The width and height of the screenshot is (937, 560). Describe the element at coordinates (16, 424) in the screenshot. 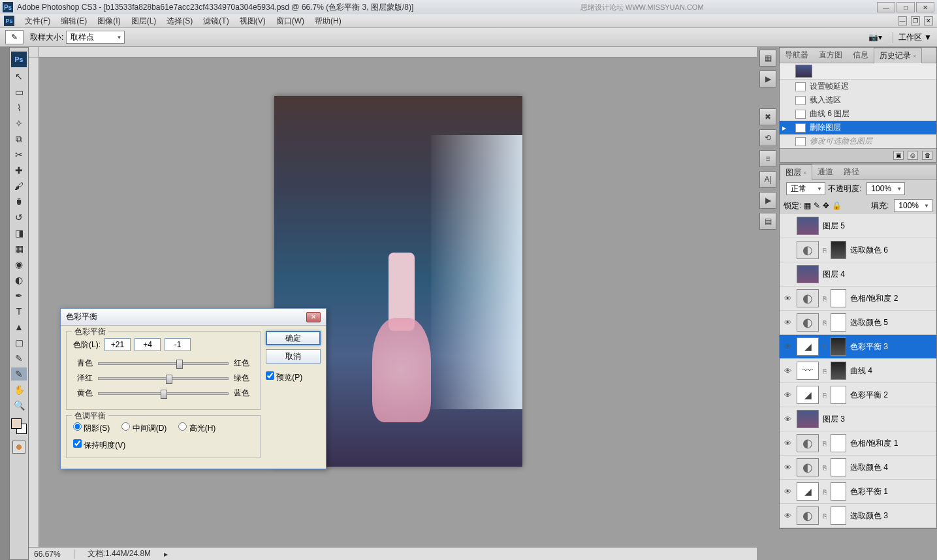

I see `foreground-color-swatch` at that location.